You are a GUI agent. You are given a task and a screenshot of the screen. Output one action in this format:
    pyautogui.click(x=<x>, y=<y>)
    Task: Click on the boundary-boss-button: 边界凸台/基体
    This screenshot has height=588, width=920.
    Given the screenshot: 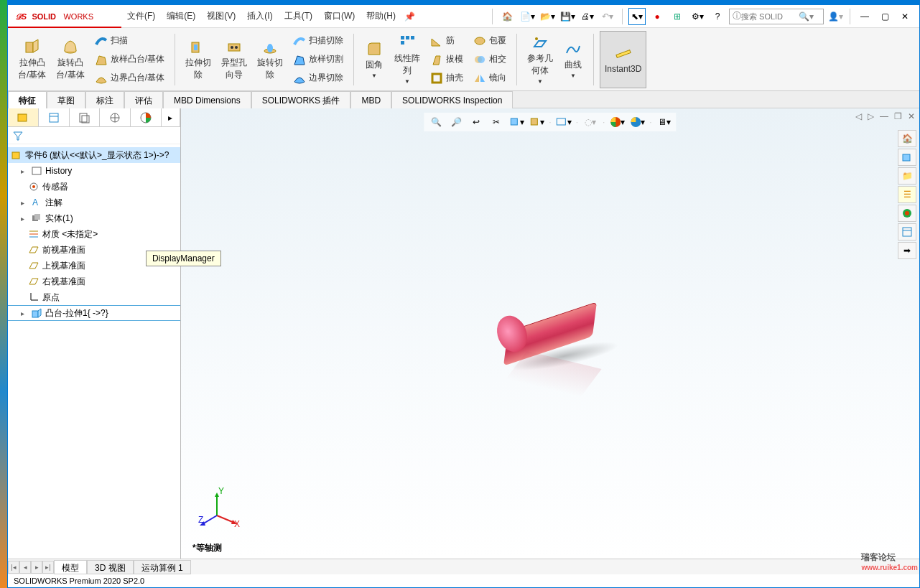 What is the action you would take?
    pyautogui.click(x=129, y=78)
    